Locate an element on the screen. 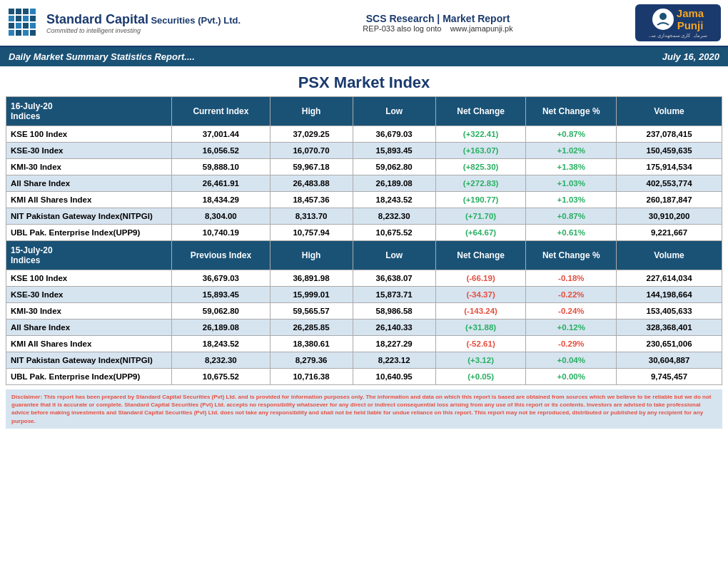 The width and height of the screenshot is (728, 562). net-pct-val: +0.12% is located at coordinates (571, 328).